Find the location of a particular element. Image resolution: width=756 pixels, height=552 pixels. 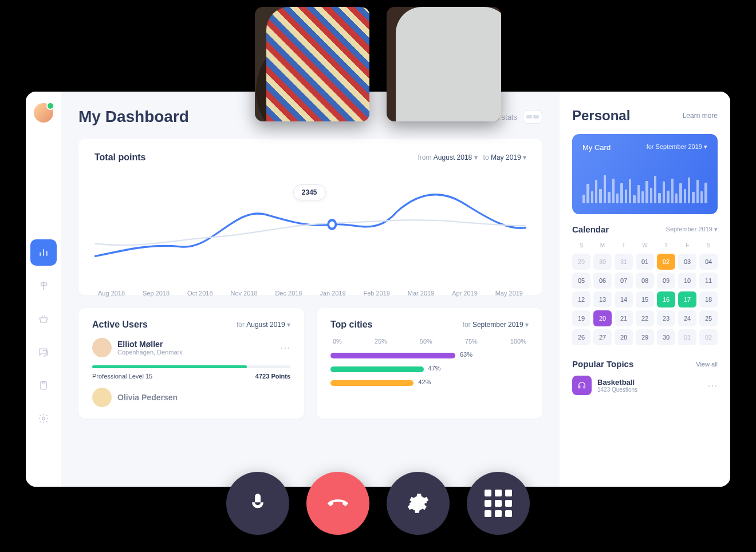

sidebar-item-settings is located at coordinates (44, 419).